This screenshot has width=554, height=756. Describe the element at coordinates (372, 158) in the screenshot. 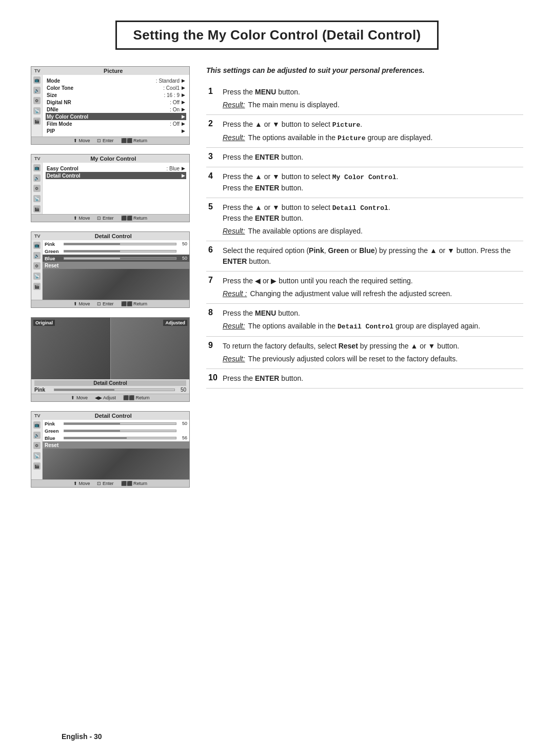

I see `step-content-3: Press the ENTER button.` at that location.